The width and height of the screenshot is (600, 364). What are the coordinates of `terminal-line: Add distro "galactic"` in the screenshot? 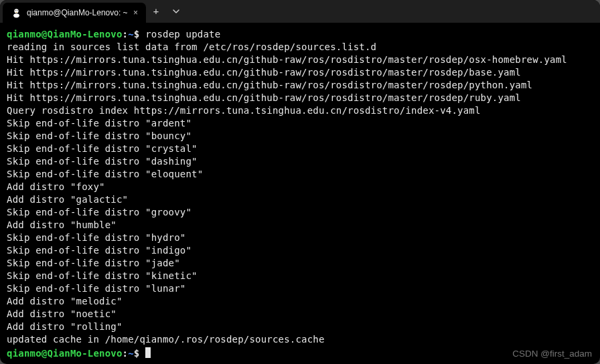 It's located at (300, 199).